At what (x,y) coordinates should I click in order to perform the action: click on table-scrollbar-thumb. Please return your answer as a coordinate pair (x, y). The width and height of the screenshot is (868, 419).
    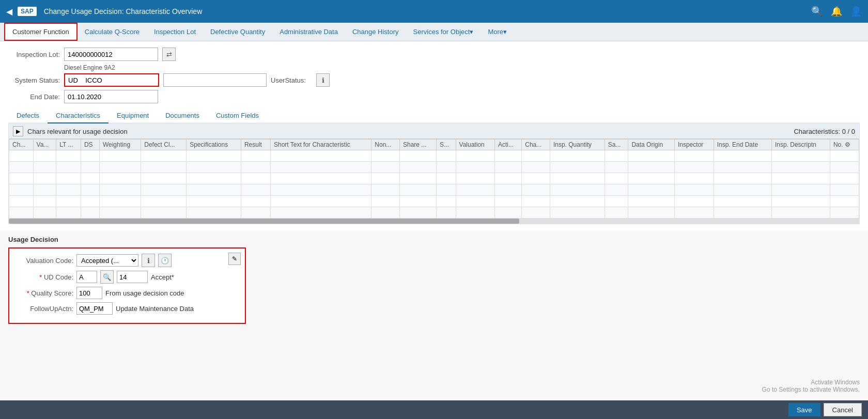
    Looking at the image, I should click on (264, 221).